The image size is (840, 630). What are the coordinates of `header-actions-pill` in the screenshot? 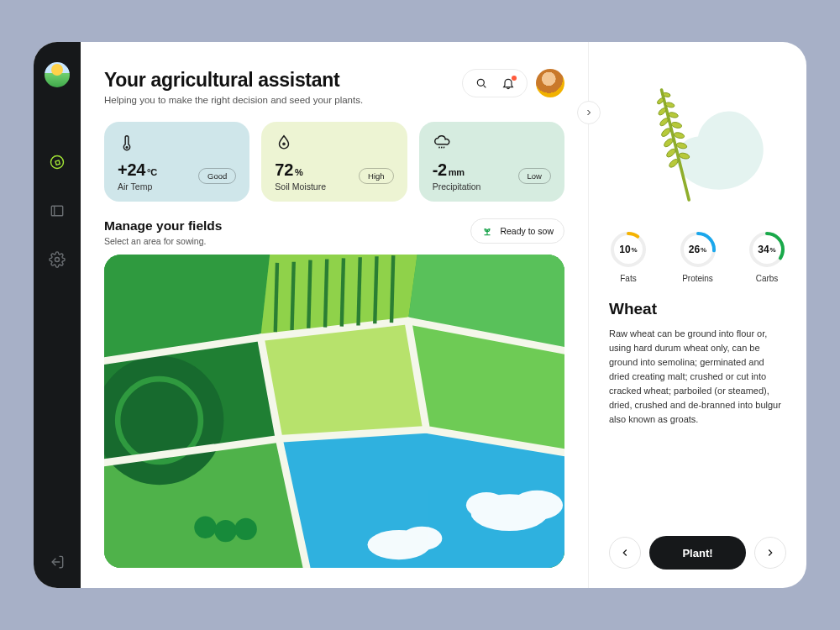 It's located at (495, 83).